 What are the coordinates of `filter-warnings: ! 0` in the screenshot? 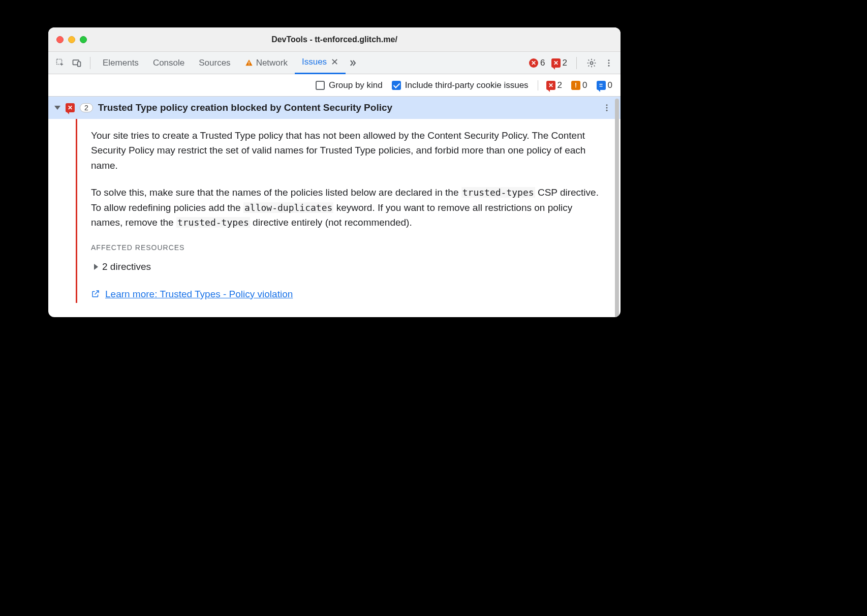 It's located at (579, 85).